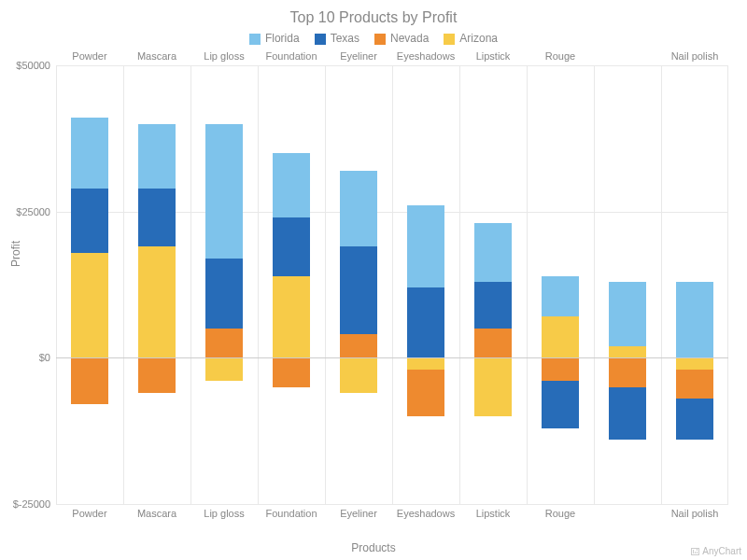  I want to click on chart-title: Top 10 Products by Profit, so click(374, 13).